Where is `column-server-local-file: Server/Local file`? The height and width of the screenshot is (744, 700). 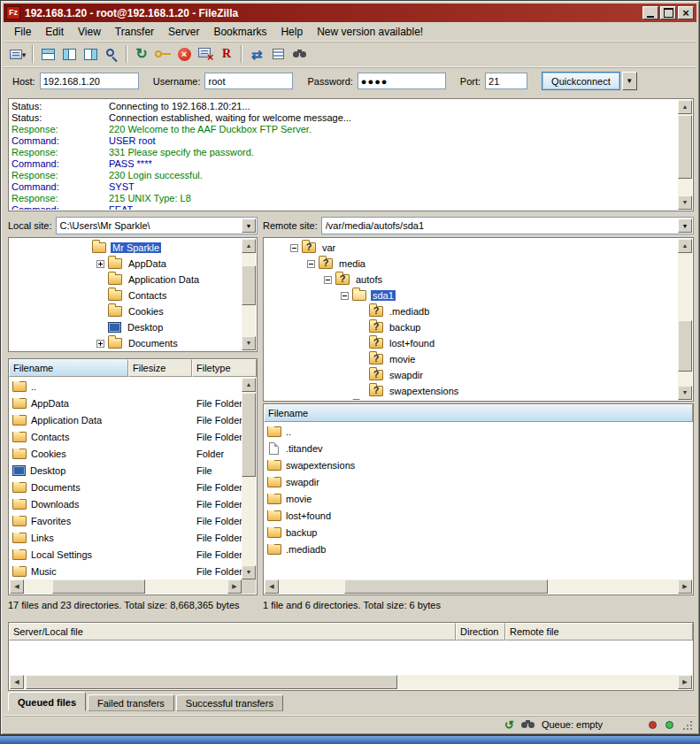 column-server-local-file: Server/Local file is located at coordinates (232, 632).